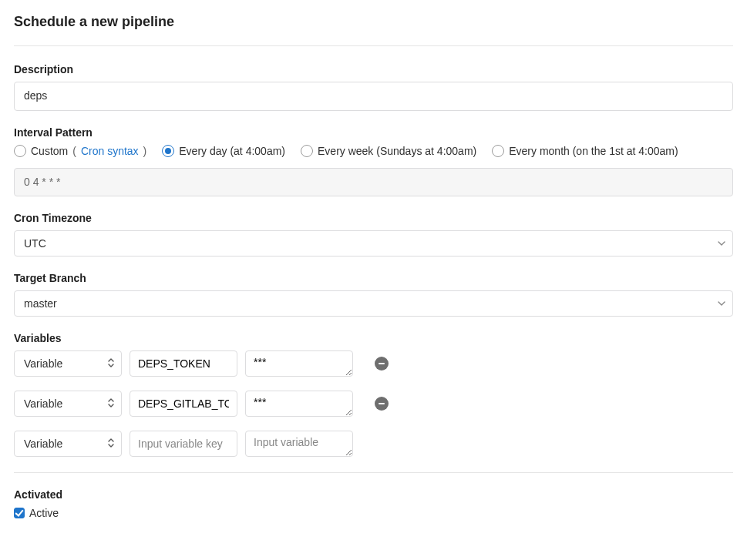 This screenshot has height=560, width=747. What do you see at coordinates (373, 444) in the screenshot?
I see `variable-row: Variable` at bounding box center [373, 444].